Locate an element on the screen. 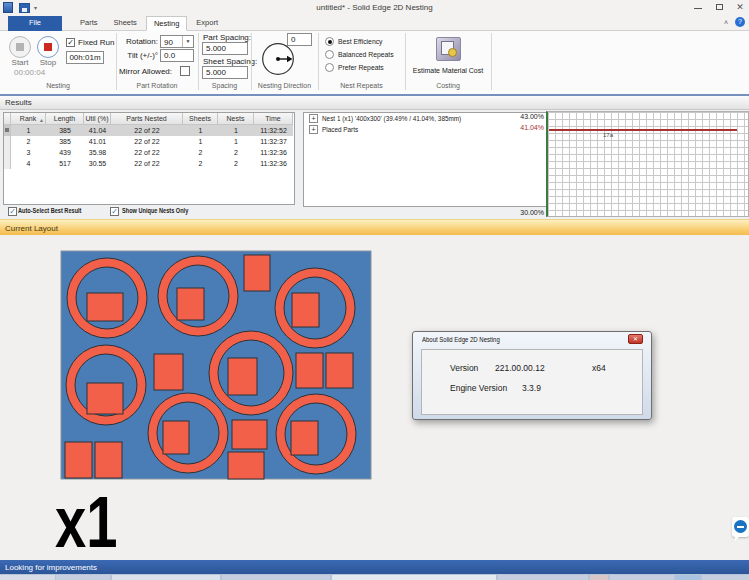 The height and width of the screenshot is (580, 749). version-label: Version is located at coordinates (464, 368).